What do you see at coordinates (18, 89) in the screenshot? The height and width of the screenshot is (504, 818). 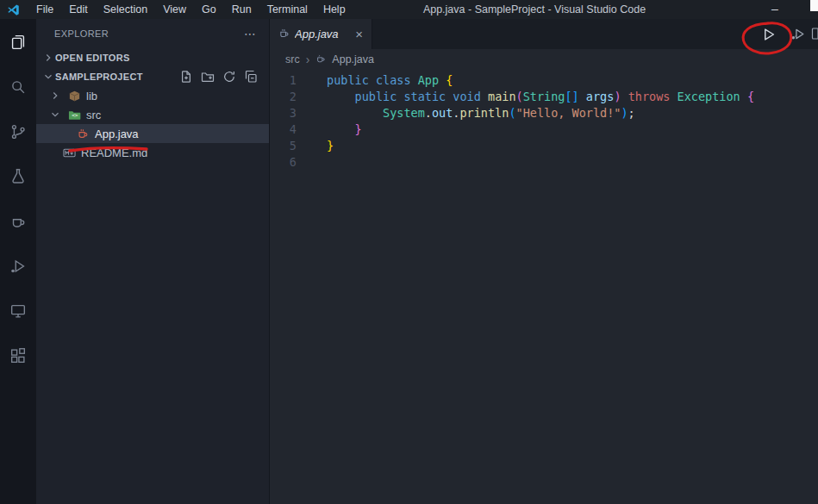 I see `search-icon` at bounding box center [18, 89].